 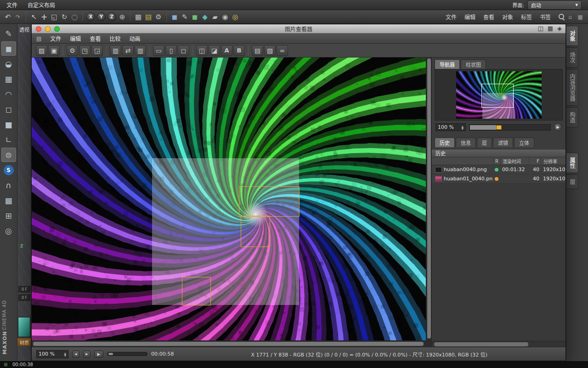 I want to click on menu-file: 文件, so click(x=12, y=5).